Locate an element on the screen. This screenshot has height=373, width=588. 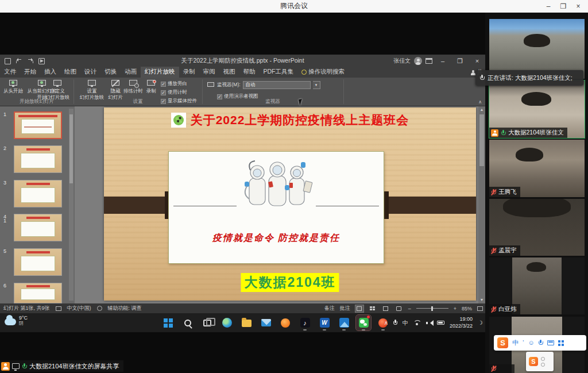
slide-sorter-view-button is located at coordinates (373, 309).